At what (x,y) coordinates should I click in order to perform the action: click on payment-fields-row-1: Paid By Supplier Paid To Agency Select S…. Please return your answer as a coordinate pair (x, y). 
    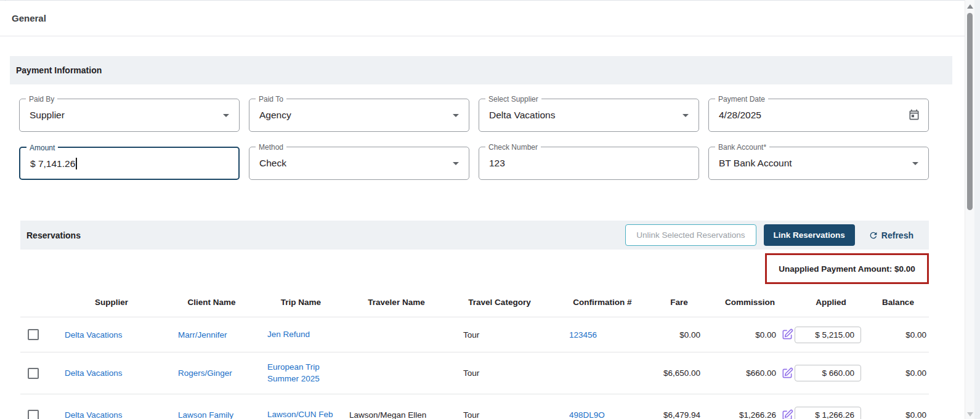
    Looking at the image, I should click on (474, 115).